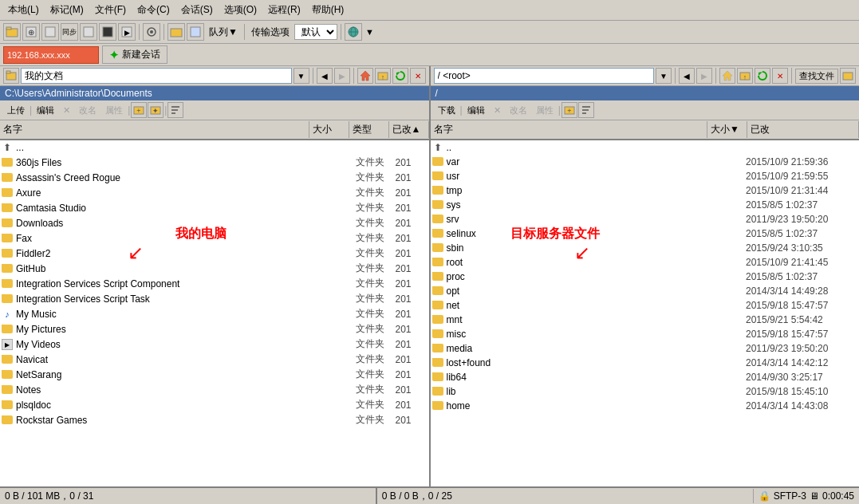 The width and height of the screenshot is (859, 504). Describe the element at coordinates (197, 10) in the screenshot. I see `menu-item-session: 会话(S)` at that location.